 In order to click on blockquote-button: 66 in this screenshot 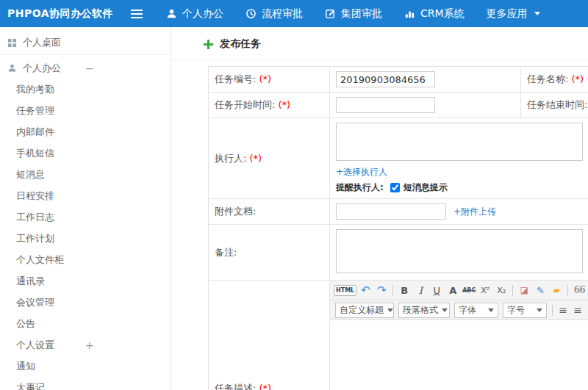, I will do `click(579, 290)`.